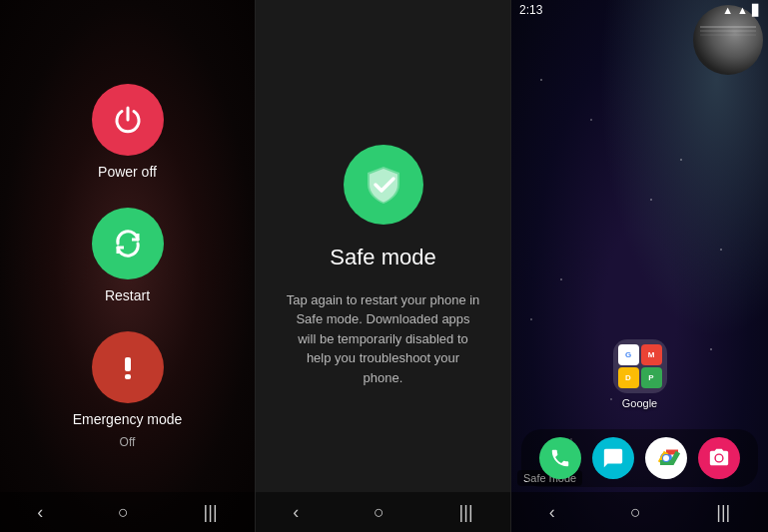 The width and height of the screenshot is (768, 532). I want to click on google-folder-label: Google, so click(639, 403).